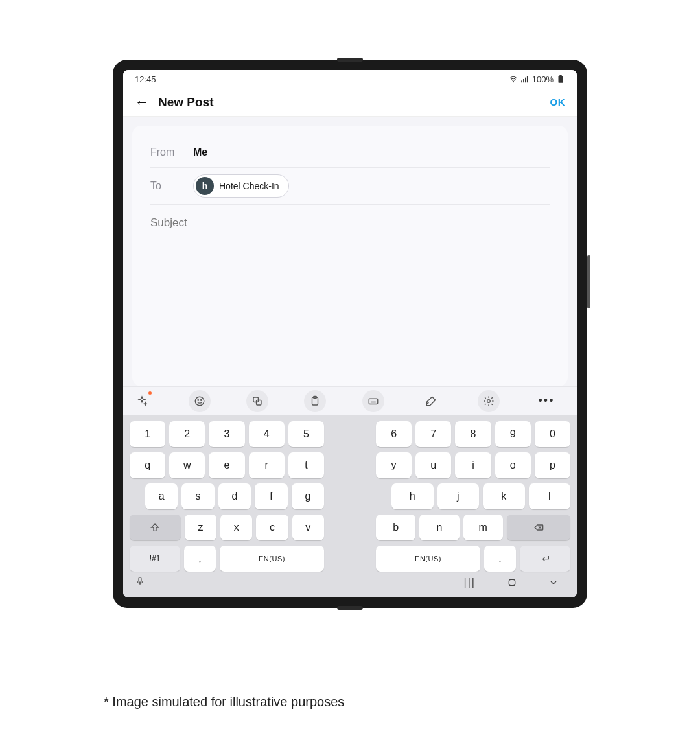  I want to click on key-l: l, so click(550, 496).